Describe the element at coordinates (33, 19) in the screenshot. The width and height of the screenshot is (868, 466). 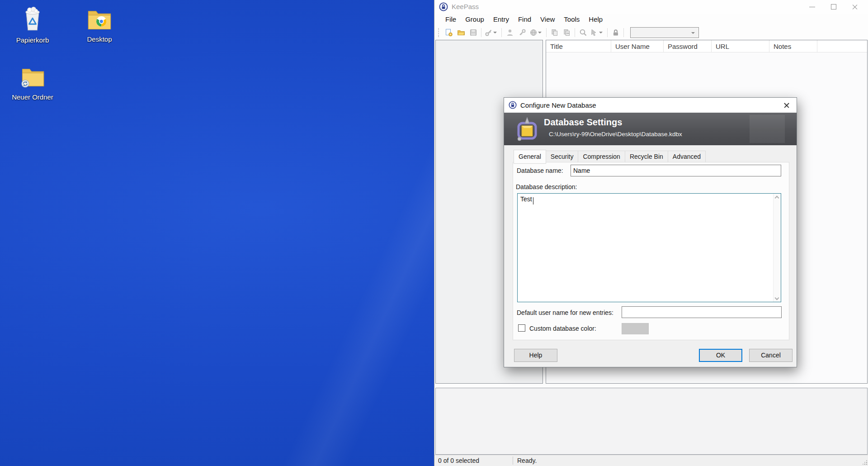
I see `recycle-bin-icon` at that location.